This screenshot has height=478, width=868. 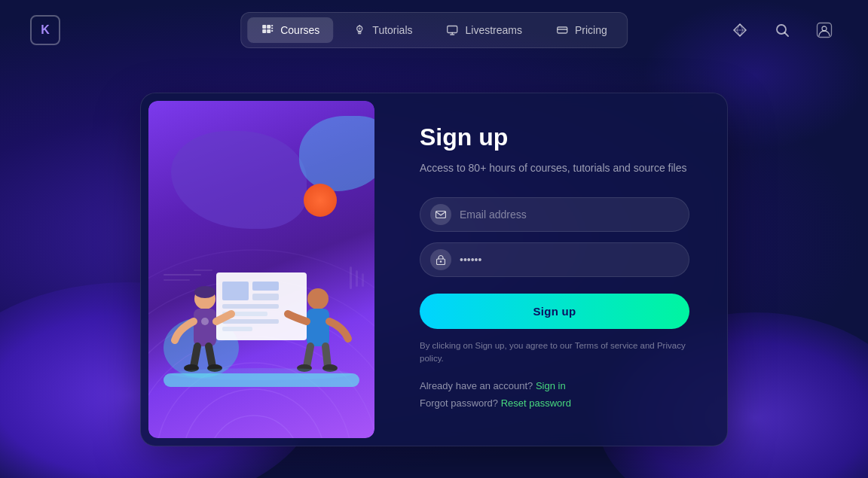 I want to click on forgot-line: Forgot password? Reset password, so click(x=555, y=403).